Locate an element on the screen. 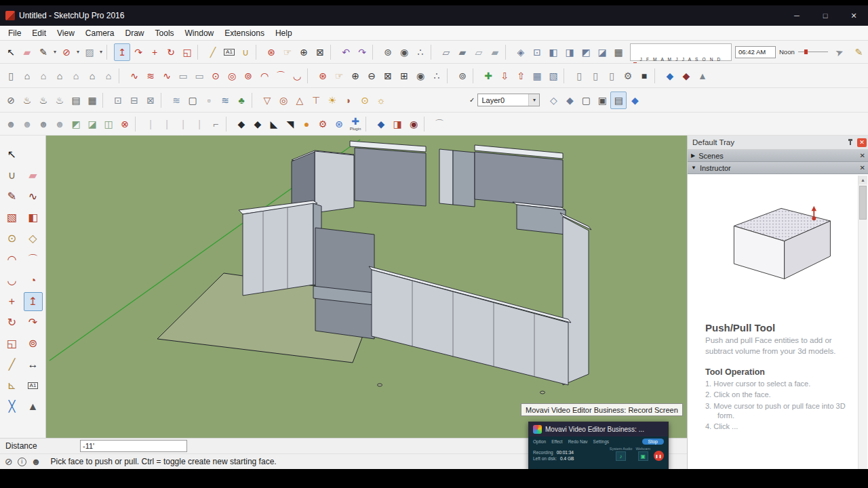 The width and height of the screenshot is (868, 488). settings-cube-button: ⚙ is located at coordinates (628, 76).